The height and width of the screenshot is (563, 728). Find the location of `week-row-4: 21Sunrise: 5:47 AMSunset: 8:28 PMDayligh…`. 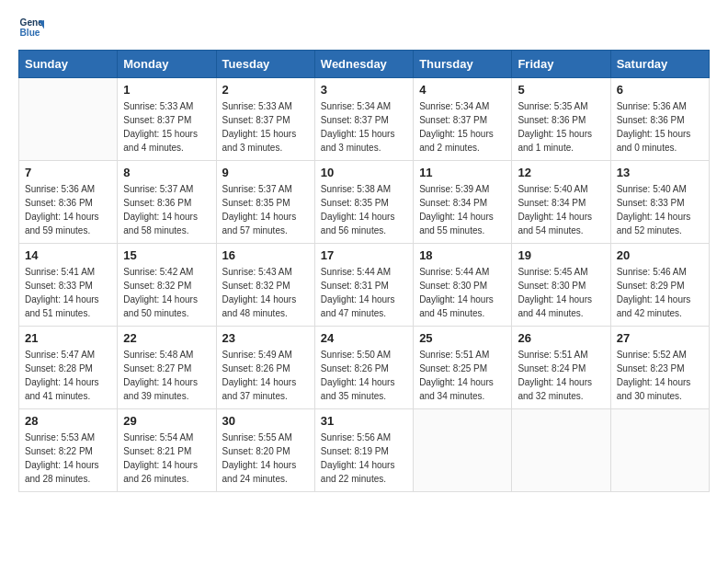

week-row-4: 21Sunrise: 5:47 AMSunset: 8:28 PMDayligh… is located at coordinates (364, 368).